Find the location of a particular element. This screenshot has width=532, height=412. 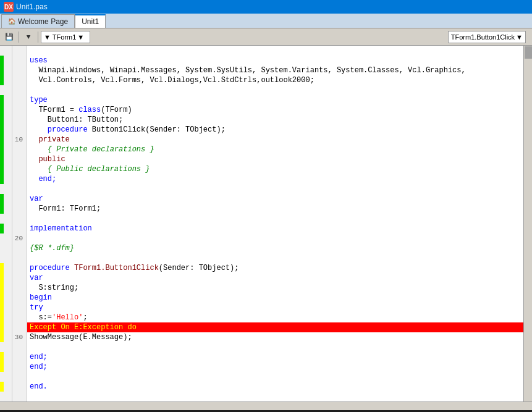

v-scrollbar is located at coordinates (528, 224).